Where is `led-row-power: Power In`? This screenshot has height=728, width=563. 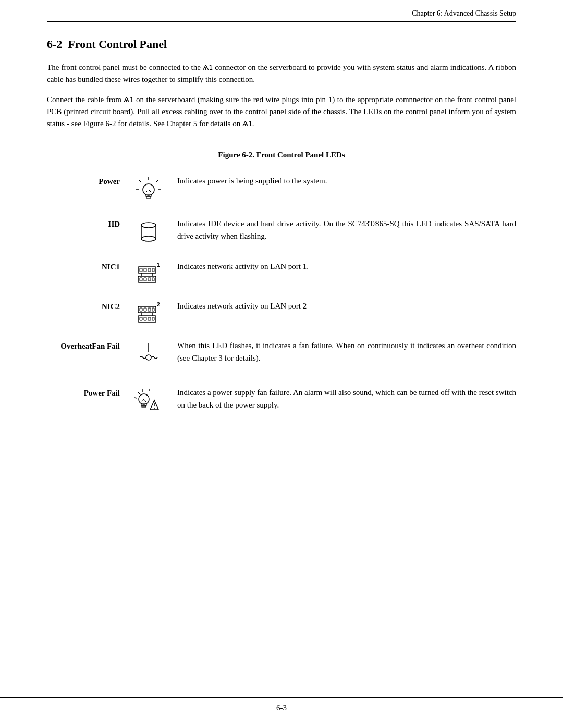
led-row-power: Power In is located at coordinates (282, 189).